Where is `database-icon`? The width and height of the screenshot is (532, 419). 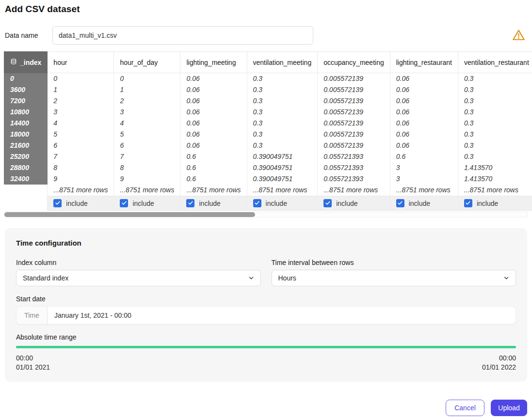
database-icon is located at coordinates (14, 62).